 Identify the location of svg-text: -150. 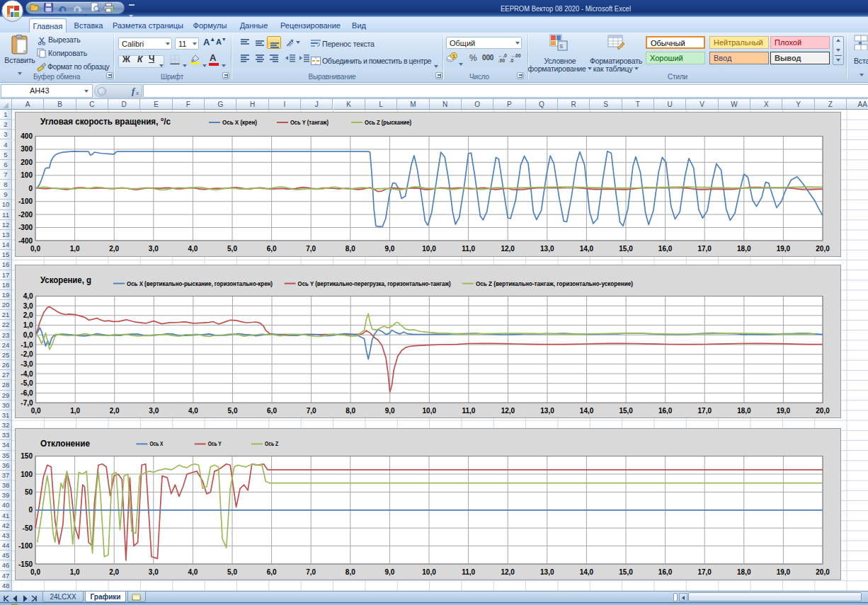
(25, 565).